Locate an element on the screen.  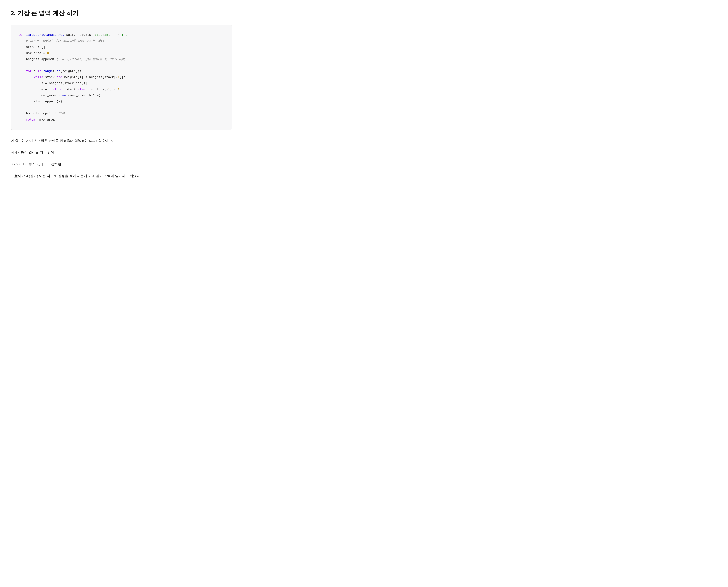
code-line-15: return max_area is located at coordinates (121, 120).